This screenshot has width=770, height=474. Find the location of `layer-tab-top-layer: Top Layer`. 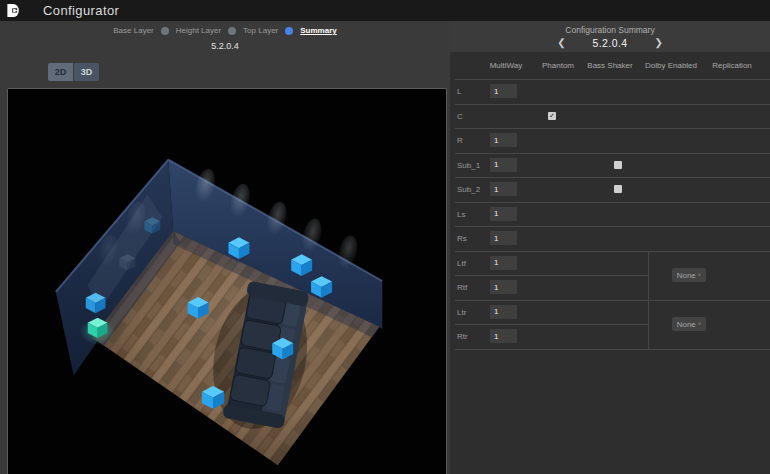

layer-tab-top-layer: Top Layer is located at coordinates (260, 30).